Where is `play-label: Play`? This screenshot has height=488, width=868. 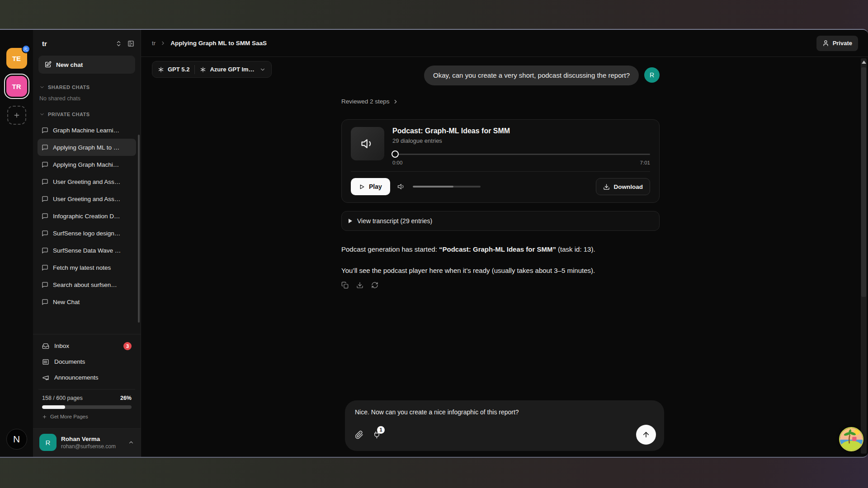 play-label: Play is located at coordinates (375, 187).